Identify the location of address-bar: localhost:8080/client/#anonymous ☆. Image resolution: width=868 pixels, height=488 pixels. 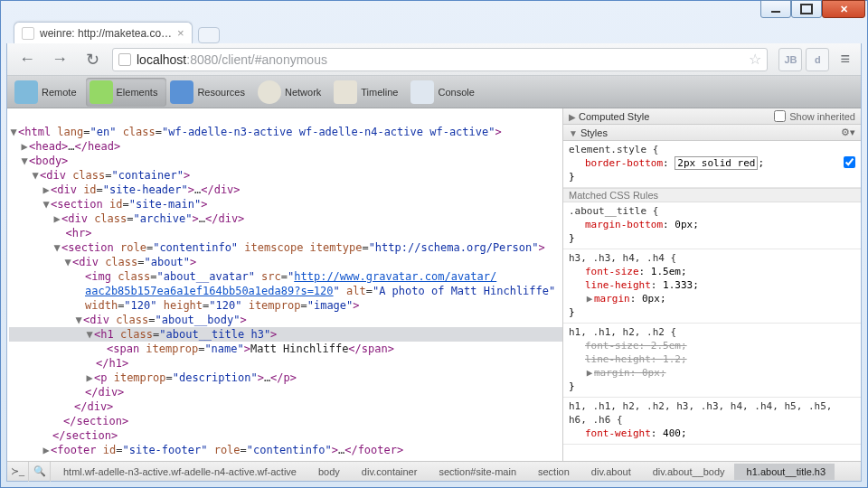
(439, 60).